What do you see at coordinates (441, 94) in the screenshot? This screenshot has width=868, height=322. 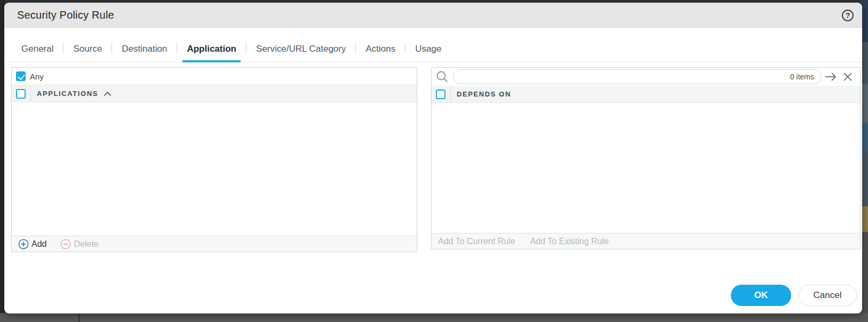 I see `select-all-depends-on-checkbox` at bounding box center [441, 94].